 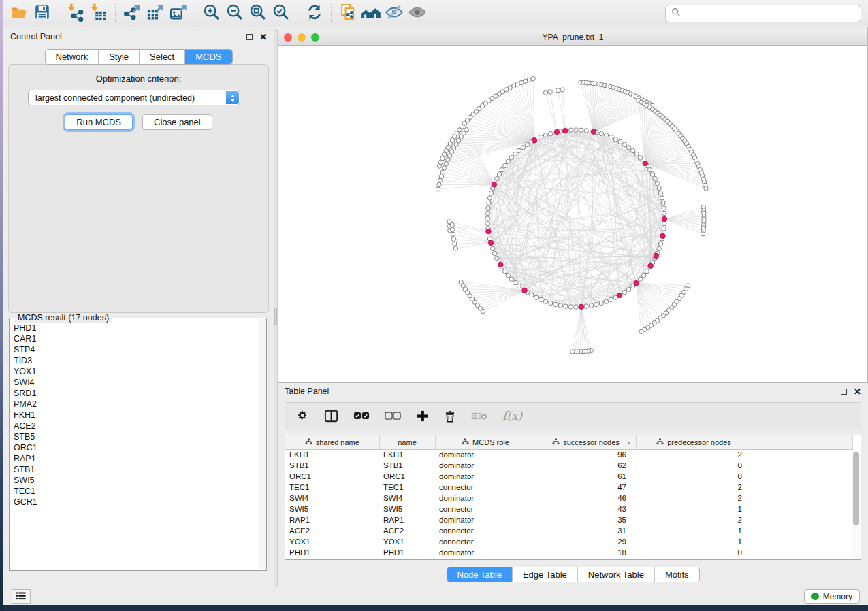 What do you see at coordinates (417, 14) in the screenshot?
I see `show-all-button` at bounding box center [417, 14].